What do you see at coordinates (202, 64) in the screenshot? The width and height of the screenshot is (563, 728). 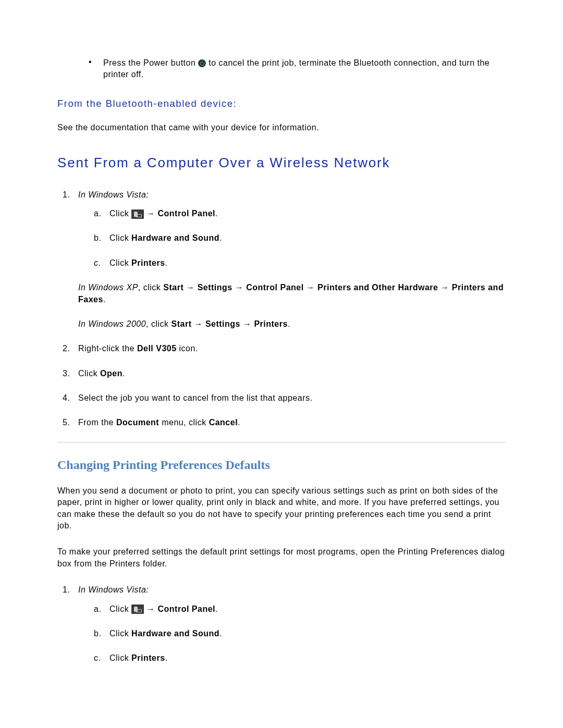 I see `power-icon` at bounding box center [202, 64].